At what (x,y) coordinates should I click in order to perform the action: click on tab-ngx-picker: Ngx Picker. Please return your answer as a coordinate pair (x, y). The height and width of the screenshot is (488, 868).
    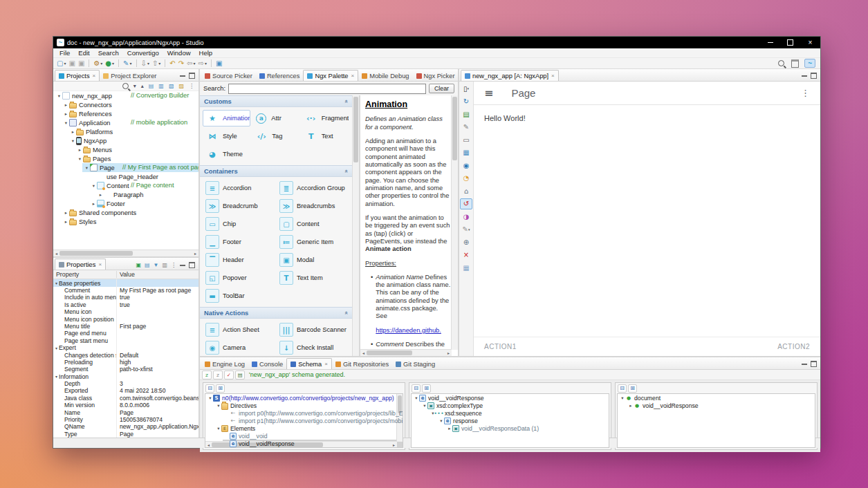
    Looking at the image, I should click on (436, 76).